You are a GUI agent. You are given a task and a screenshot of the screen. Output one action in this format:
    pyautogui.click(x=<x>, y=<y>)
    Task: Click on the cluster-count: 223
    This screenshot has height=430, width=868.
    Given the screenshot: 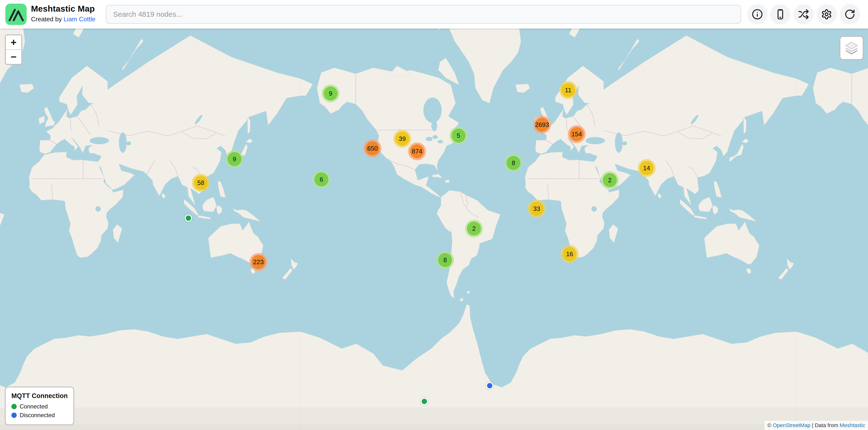 What is the action you would take?
    pyautogui.click(x=258, y=262)
    